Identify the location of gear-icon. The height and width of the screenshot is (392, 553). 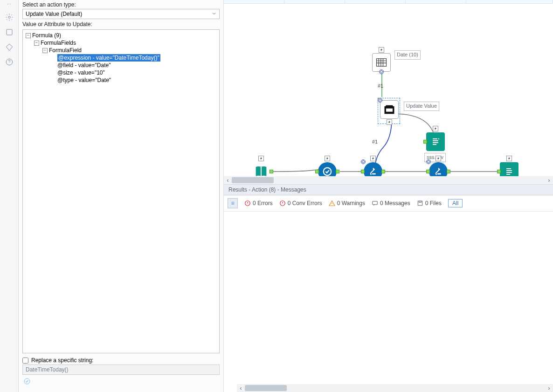
(9, 17).